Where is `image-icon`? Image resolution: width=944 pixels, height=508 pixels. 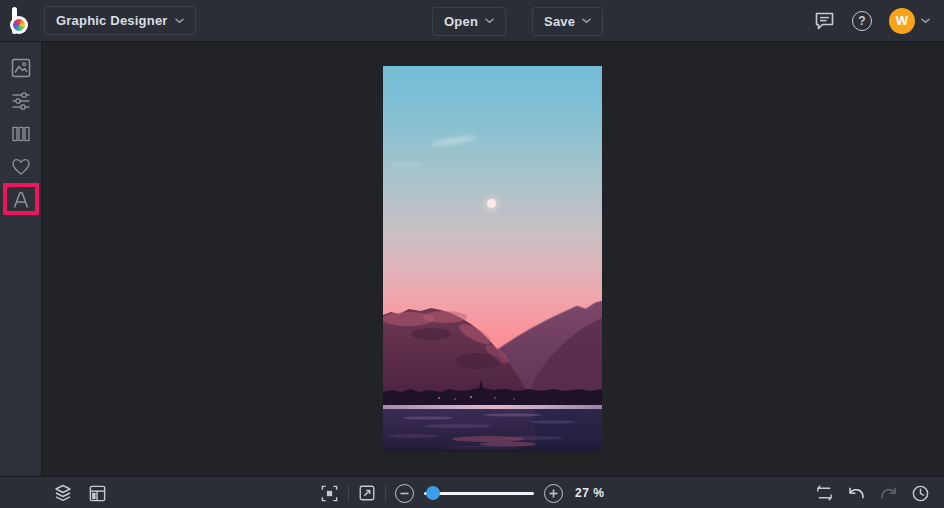
image-icon is located at coordinates (21, 68).